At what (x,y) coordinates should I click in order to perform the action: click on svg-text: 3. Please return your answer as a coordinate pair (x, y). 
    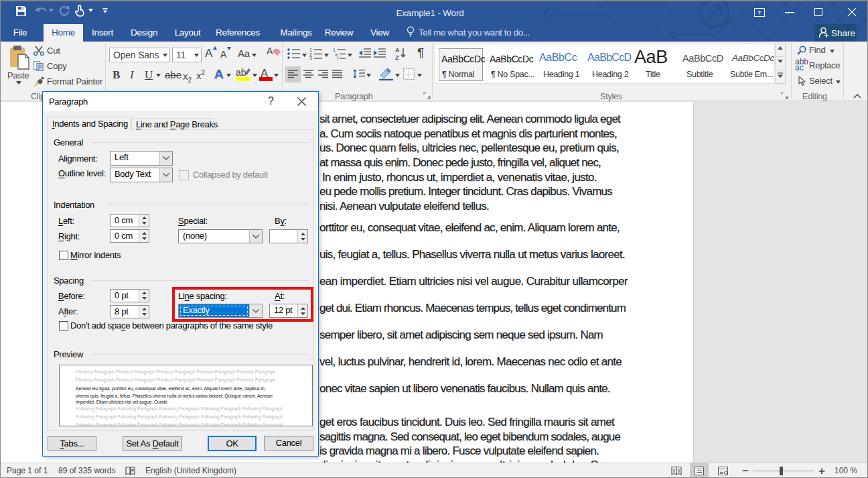
    Looking at the image, I should click on (311, 58).